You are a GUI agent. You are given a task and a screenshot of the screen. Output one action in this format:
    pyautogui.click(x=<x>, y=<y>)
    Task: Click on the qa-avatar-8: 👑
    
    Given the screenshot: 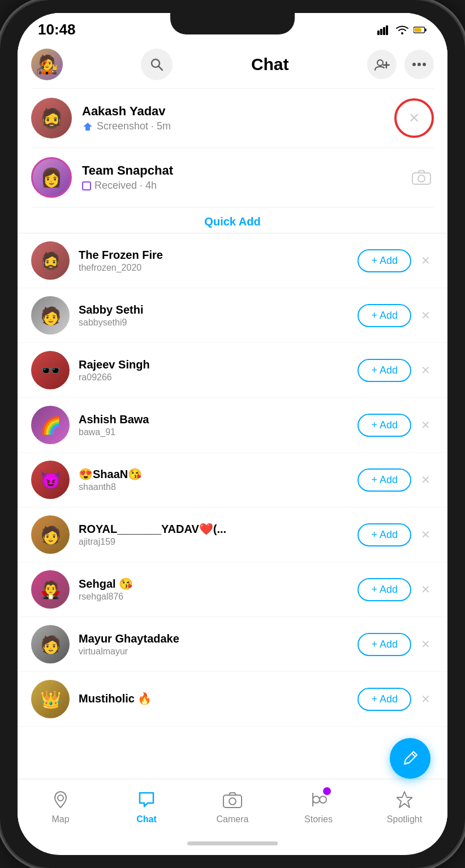 What is the action you would take?
    pyautogui.click(x=50, y=699)
    